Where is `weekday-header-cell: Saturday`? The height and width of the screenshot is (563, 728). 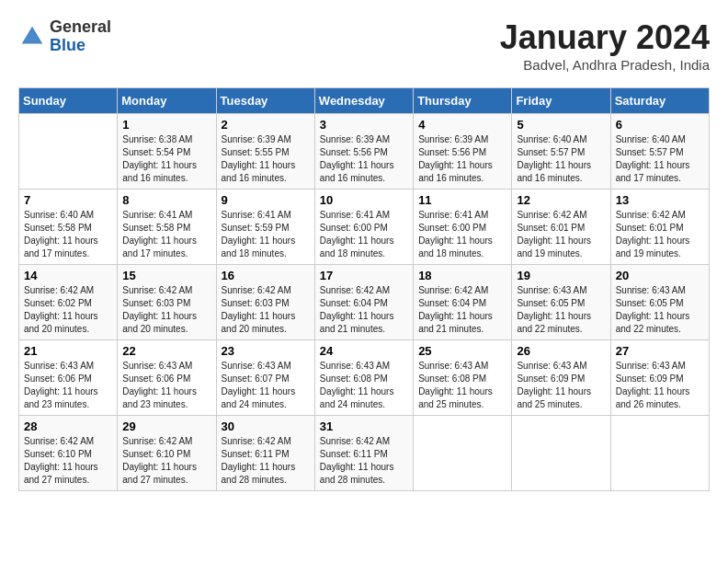 weekday-header-cell: Saturday is located at coordinates (660, 101).